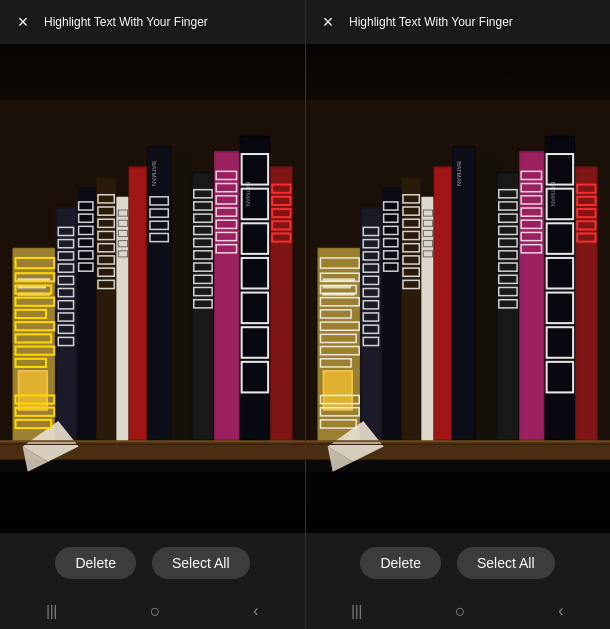  What do you see at coordinates (24, 22) in the screenshot?
I see `left-close-icon: ×` at bounding box center [24, 22].